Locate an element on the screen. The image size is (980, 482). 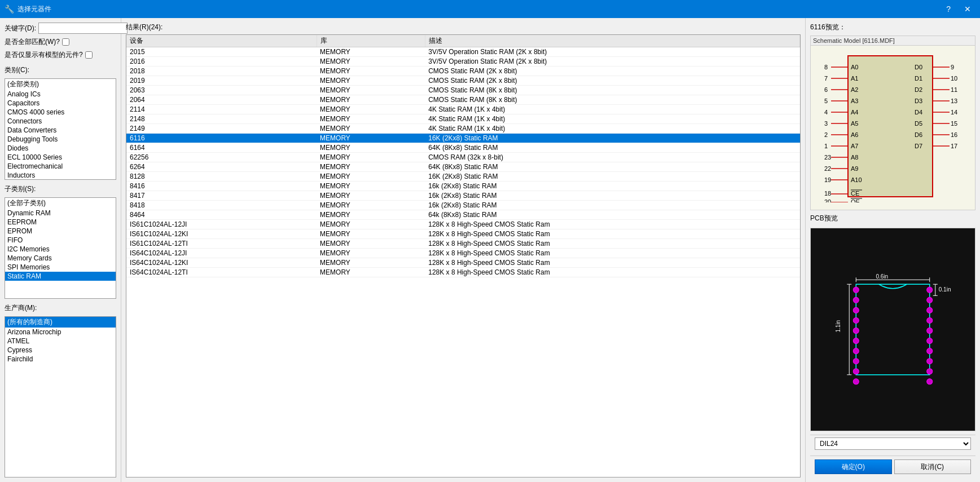
category-item: CMOS 4000 series is located at coordinates (60, 112).